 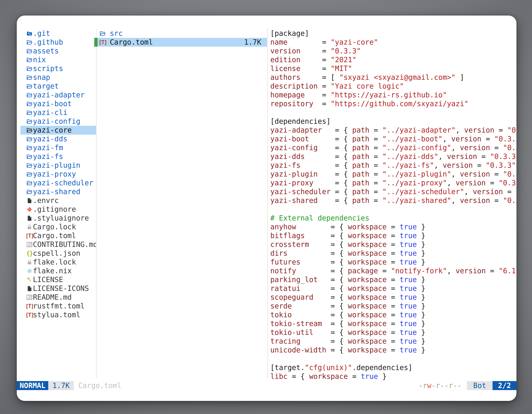 What do you see at coordinates (58, 218) in the screenshot?
I see `sidebar-item--styluaignore: .styluaignore` at bounding box center [58, 218].